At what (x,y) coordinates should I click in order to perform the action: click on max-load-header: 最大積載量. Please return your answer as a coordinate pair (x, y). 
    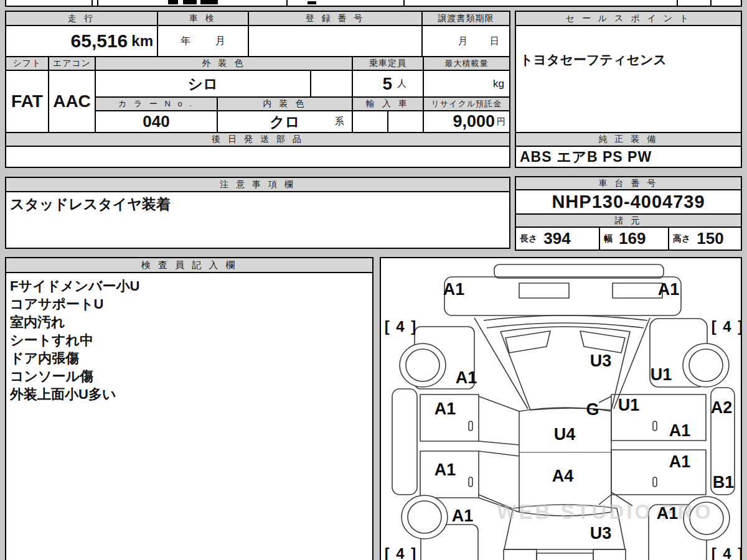
    Looking at the image, I should click on (467, 64).